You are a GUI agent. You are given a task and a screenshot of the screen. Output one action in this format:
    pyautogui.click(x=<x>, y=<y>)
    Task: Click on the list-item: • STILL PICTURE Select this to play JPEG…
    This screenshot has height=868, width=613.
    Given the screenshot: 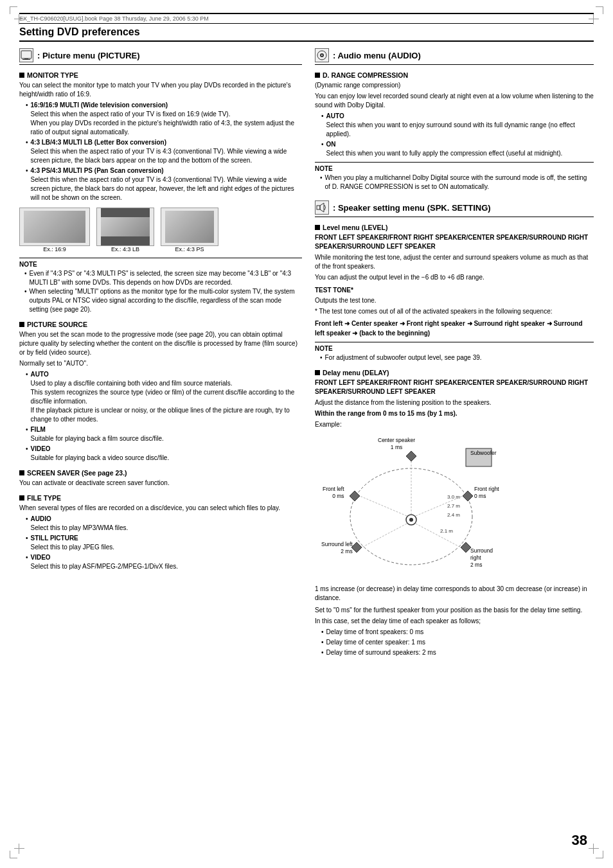 What is the action you would take?
    pyautogui.click(x=164, y=543)
    